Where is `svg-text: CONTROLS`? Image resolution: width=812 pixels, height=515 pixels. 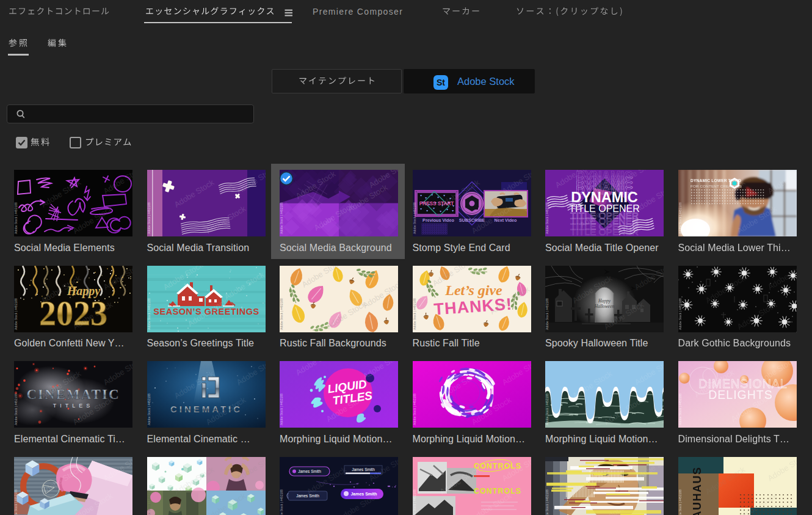 svg-text: CONTROLS is located at coordinates (498, 491).